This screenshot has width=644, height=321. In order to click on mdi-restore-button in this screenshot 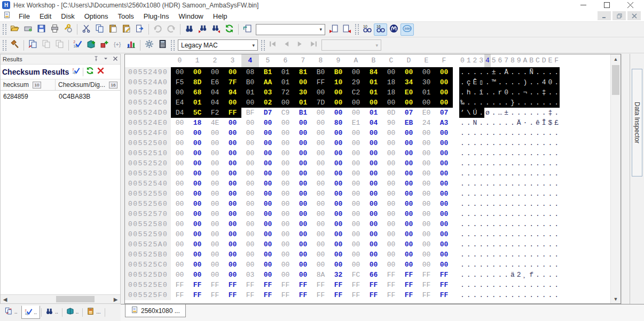, I will do `click(619, 16)`.